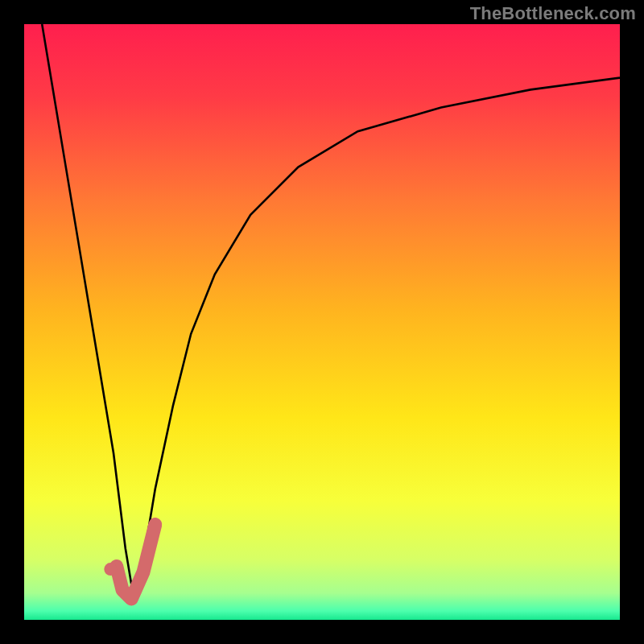 The image size is (644, 644). Describe the element at coordinates (136, 562) in the screenshot. I see `check-marker` at that location.